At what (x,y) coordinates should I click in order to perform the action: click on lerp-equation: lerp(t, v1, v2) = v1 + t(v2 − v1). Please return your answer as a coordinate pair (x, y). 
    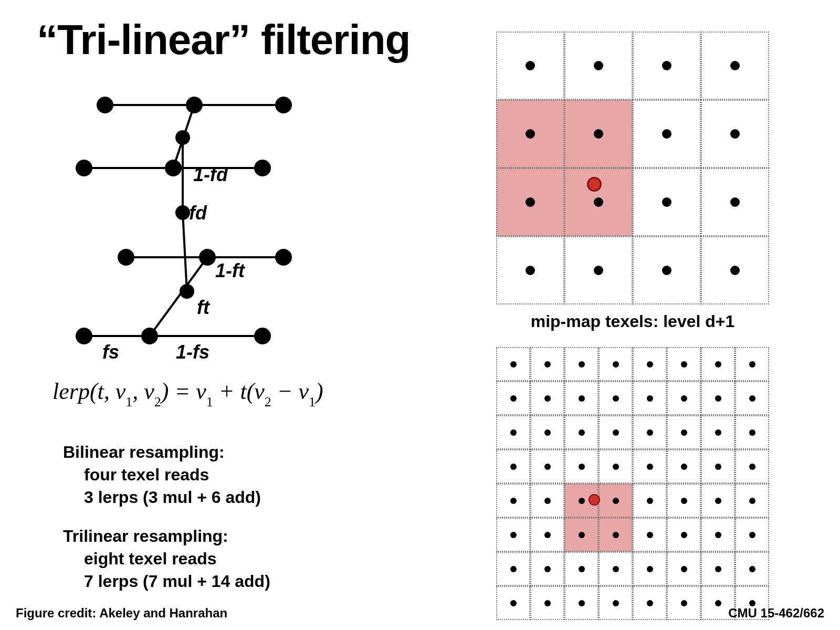
    Looking at the image, I should click on (188, 393).